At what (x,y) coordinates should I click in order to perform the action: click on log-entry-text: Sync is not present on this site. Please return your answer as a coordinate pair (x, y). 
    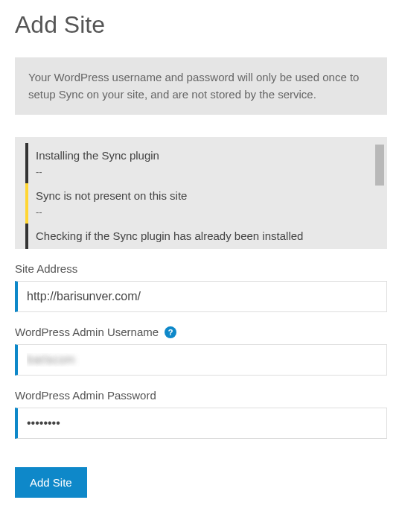
    Looking at the image, I should click on (112, 195).